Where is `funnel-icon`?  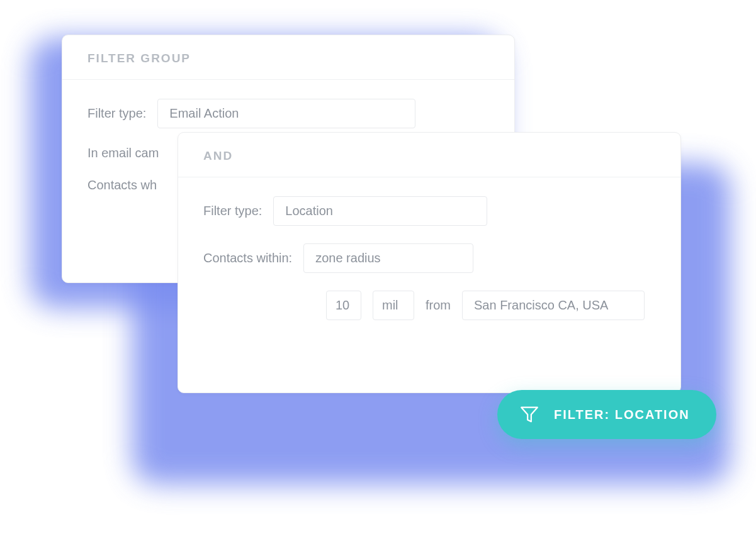
funnel-icon is located at coordinates (529, 415).